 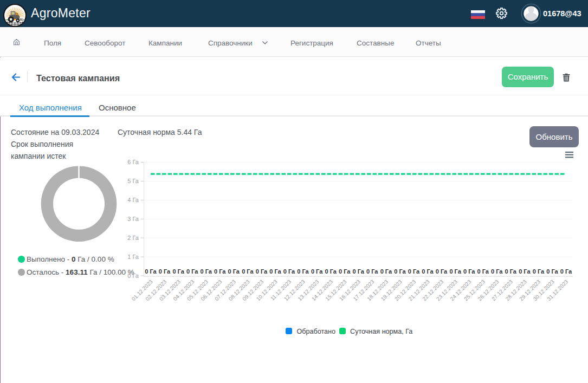 What do you see at coordinates (133, 257) in the screenshot?
I see `svg-text: 1 Га` at bounding box center [133, 257].